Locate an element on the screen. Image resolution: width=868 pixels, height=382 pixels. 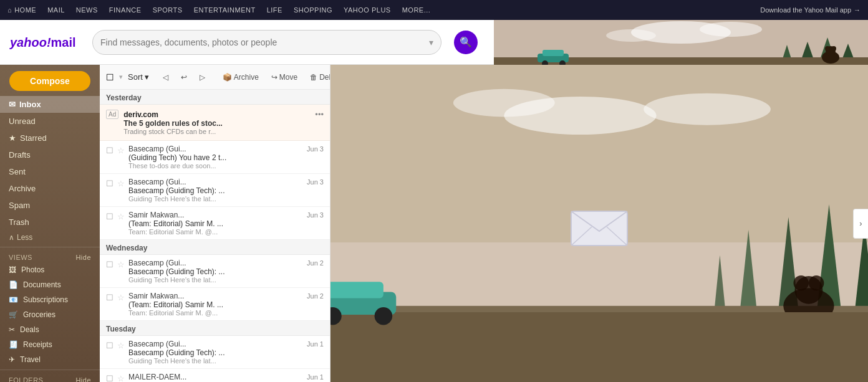
email-content: Basecamp (Gui... Jun 2 Basecamp (Guiding… is located at coordinates (226, 271).